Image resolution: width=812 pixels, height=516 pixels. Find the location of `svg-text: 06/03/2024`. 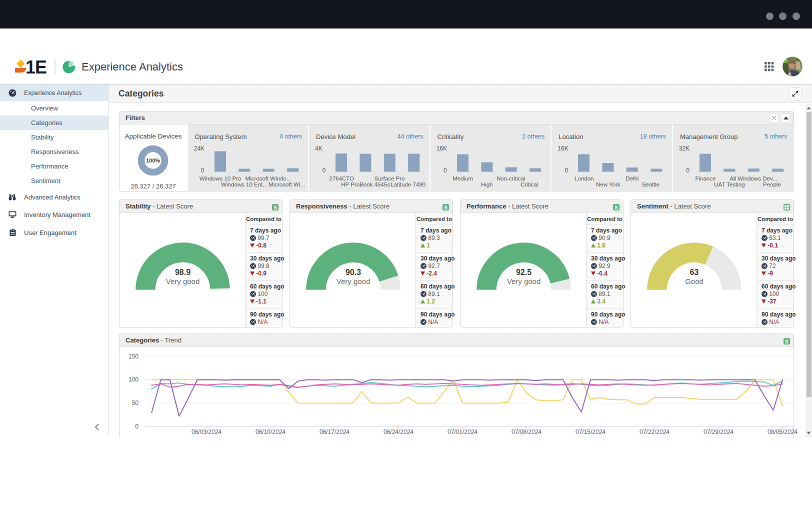

svg-text: 06/03/2024 is located at coordinates (206, 432).